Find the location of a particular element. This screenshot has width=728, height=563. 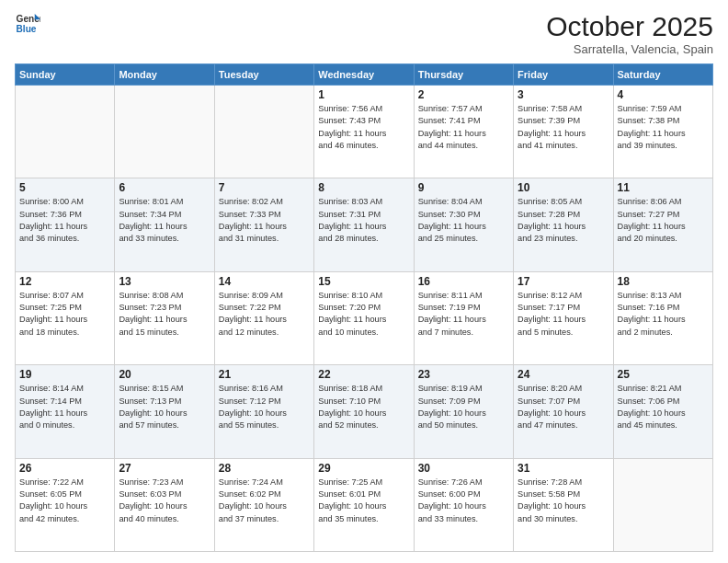

day-info: Sunrise: 8:10 AM Sunset: 7:20 PM Dayligh… is located at coordinates (364, 315).